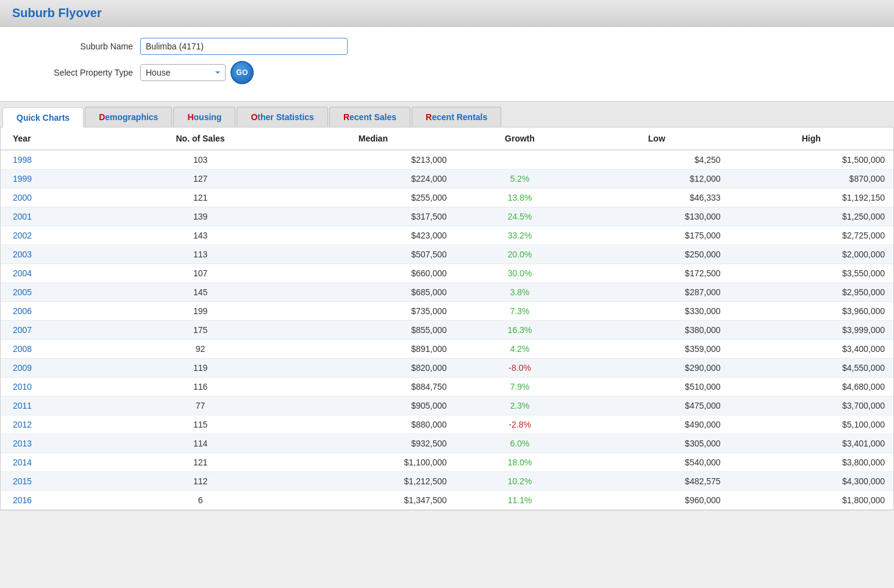 Image resolution: width=894 pixels, height=588 pixels. Describe the element at coordinates (197, 73) in the screenshot. I see `property-type-wrap: House Unit Land GO` at that location.